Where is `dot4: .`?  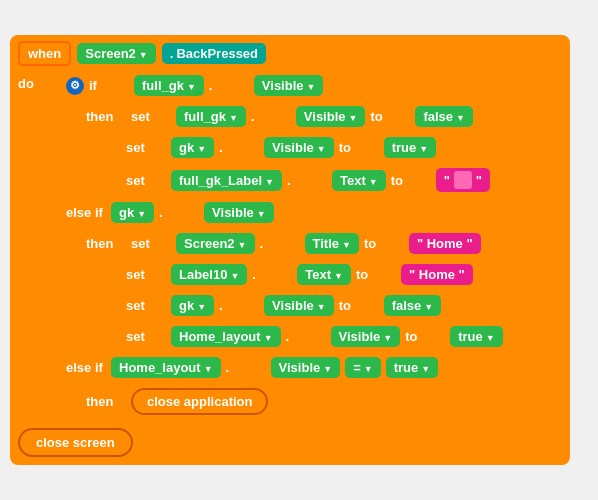 dot4: . is located at coordinates (307, 180).